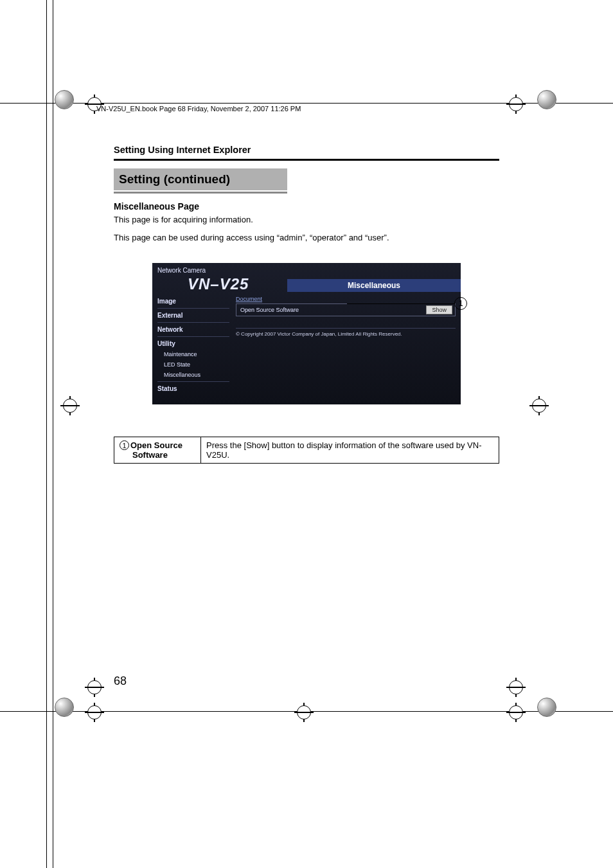  Describe the element at coordinates (547, 707) in the screenshot. I see `crop-sphere-br` at that location.